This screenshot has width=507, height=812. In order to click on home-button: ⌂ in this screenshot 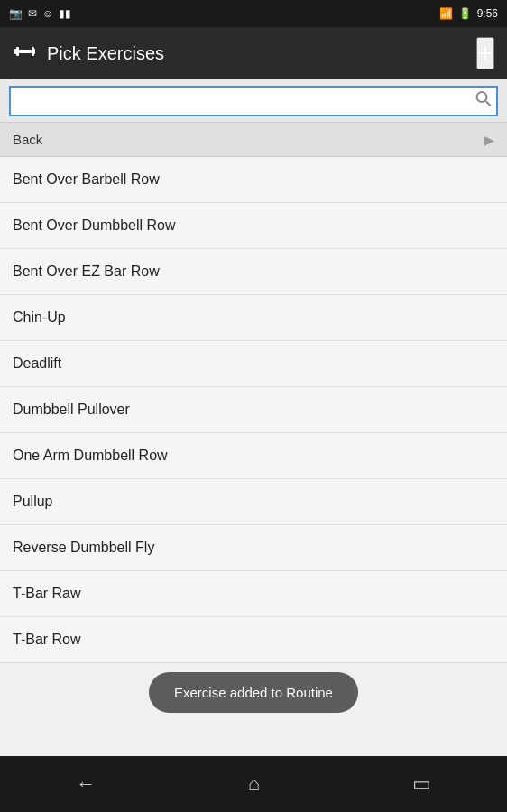, I will do `click(254, 784)`.